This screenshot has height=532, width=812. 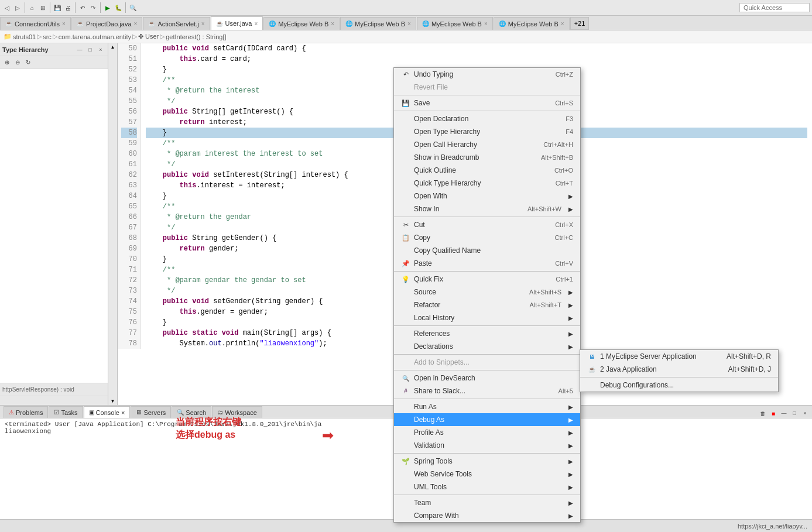 What do you see at coordinates (546, 292) in the screenshot?
I see `menu-source-shortcut: Alt+Shift+S` at bounding box center [546, 292].